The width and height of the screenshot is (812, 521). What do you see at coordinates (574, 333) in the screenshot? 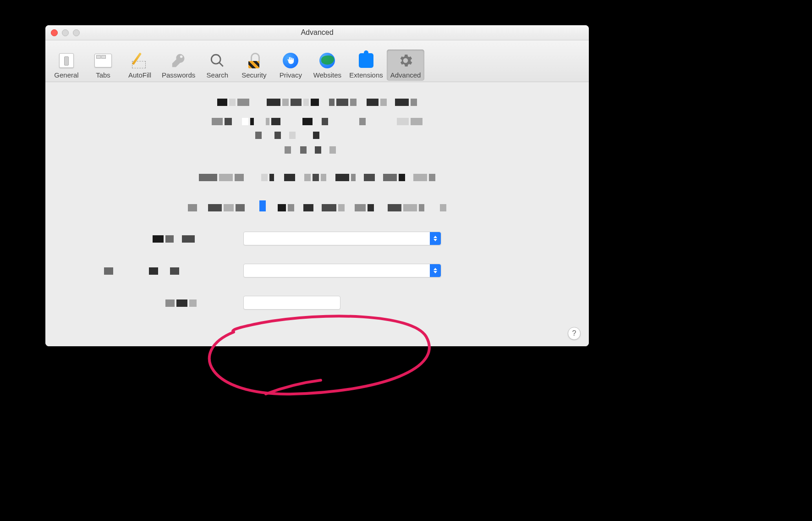
I see `help-button: ?` at bounding box center [574, 333].